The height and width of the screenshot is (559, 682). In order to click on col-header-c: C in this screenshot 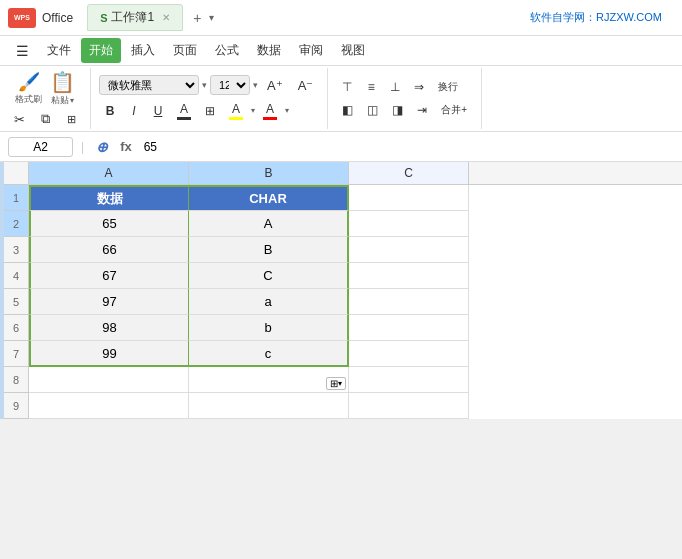, I will do `click(409, 173)`.